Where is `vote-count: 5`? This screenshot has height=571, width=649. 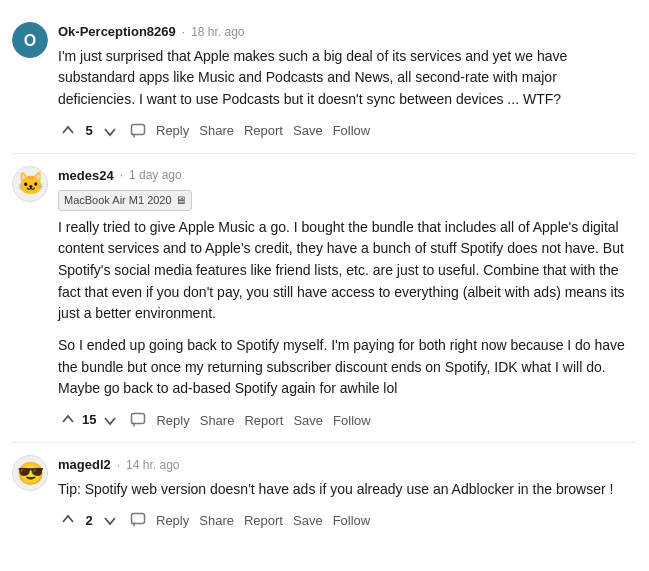
vote-count: 5 is located at coordinates (89, 131).